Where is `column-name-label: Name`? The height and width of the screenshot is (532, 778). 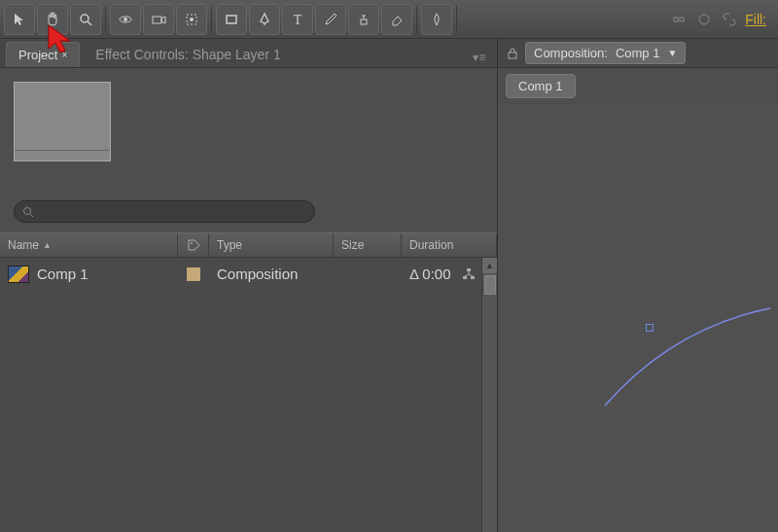
column-name-label: Name is located at coordinates (23, 245).